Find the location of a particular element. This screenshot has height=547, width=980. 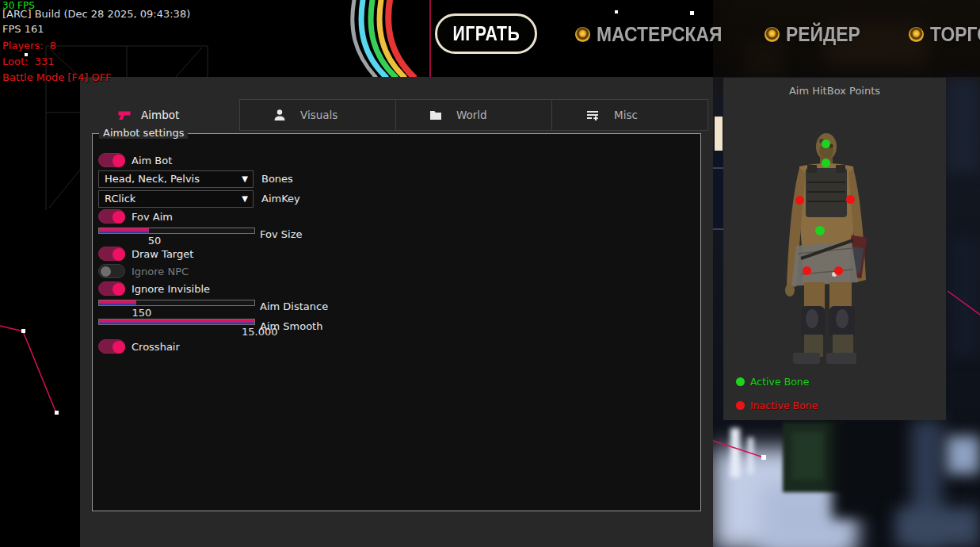

aim-distance-slider is located at coordinates (177, 303).